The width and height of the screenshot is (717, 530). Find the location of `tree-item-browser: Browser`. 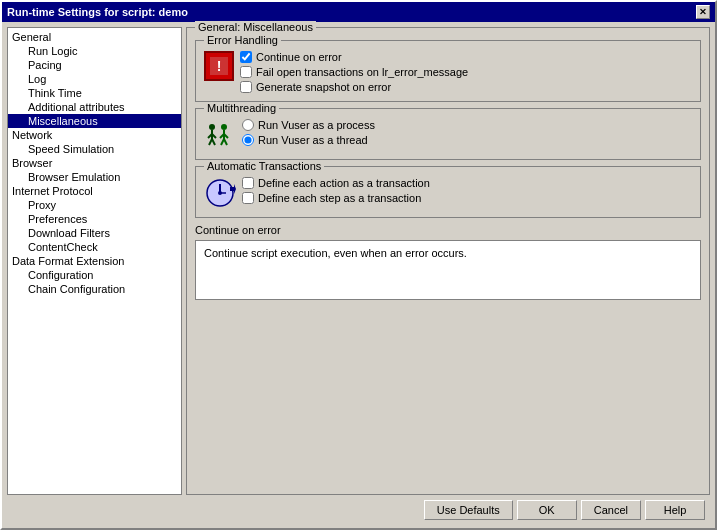

tree-item-browser: Browser is located at coordinates (94, 163).